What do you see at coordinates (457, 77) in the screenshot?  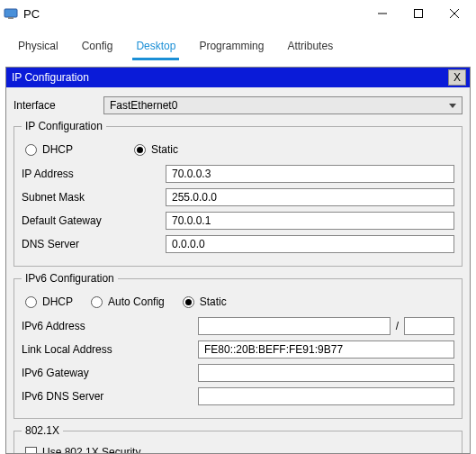 I see `panel-close-button: X` at bounding box center [457, 77].